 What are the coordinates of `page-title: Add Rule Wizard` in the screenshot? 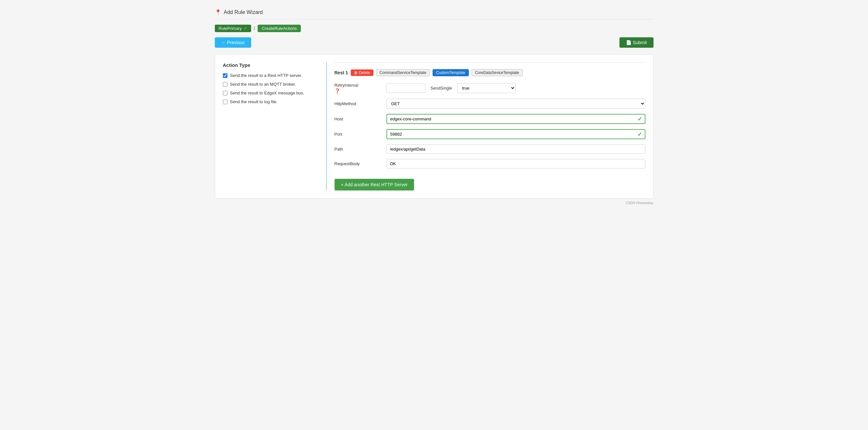 It's located at (243, 12).